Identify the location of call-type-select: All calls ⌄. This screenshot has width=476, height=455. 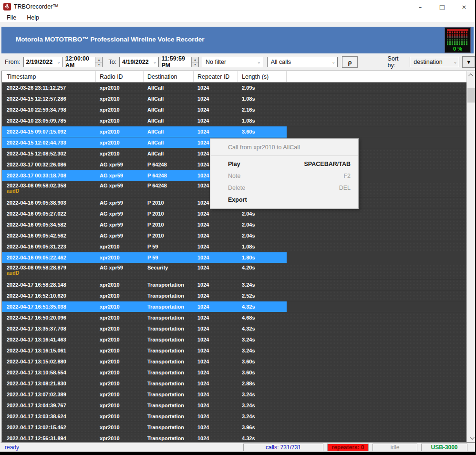
(302, 62).